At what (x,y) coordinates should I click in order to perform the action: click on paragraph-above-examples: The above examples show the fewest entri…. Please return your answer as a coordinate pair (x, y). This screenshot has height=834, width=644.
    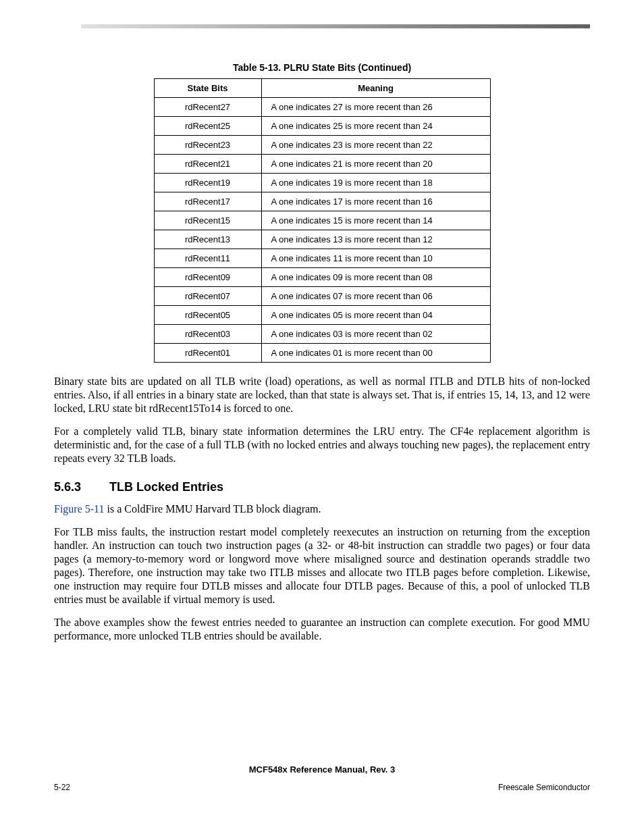
    Looking at the image, I should click on (322, 629).